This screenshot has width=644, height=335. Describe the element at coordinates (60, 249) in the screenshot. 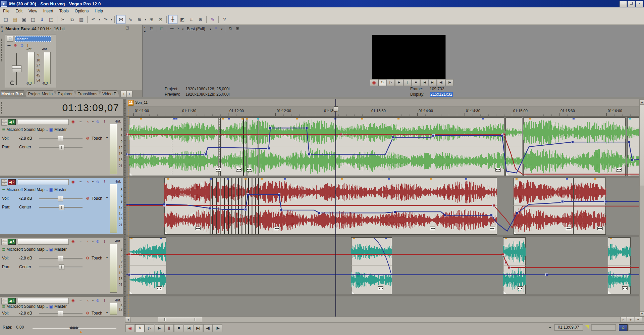

I see `track-3-bus-name: Master` at that location.